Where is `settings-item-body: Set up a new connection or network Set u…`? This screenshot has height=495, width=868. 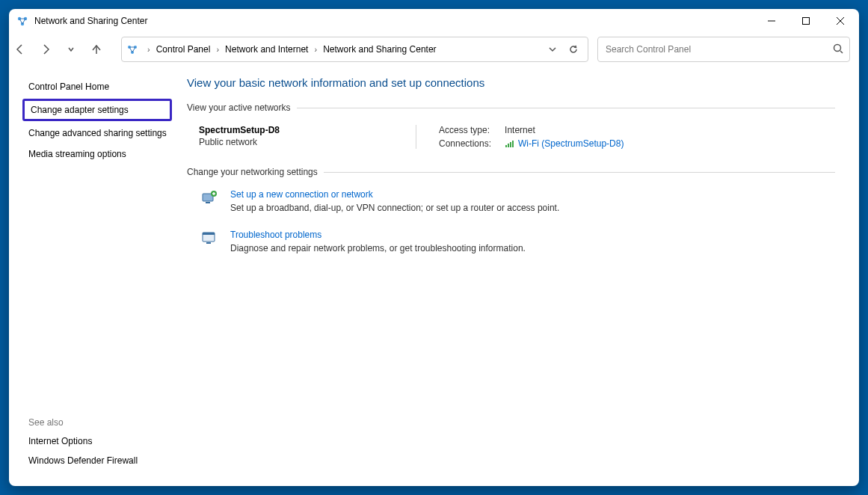 settings-item-body: Set up a new connection or network Set u… is located at coordinates (395, 201).